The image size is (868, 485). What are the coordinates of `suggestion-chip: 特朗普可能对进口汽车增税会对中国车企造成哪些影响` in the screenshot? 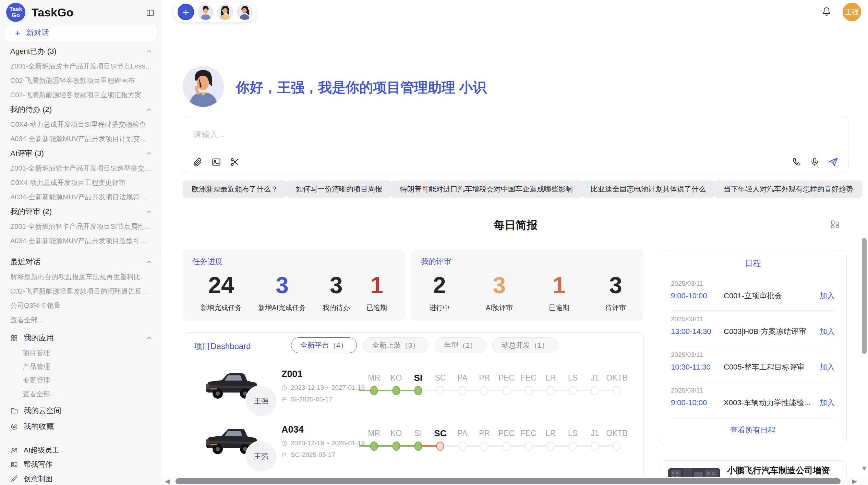 It's located at (486, 189).